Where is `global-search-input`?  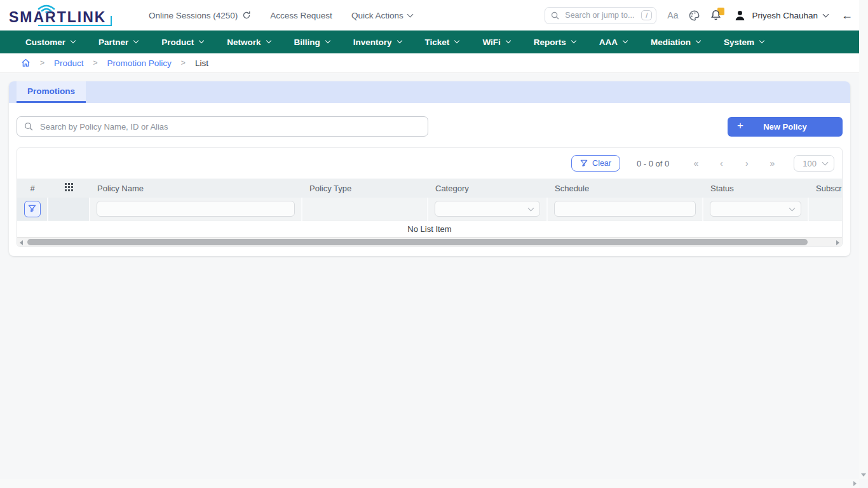
global-search-input is located at coordinates (600, 15).